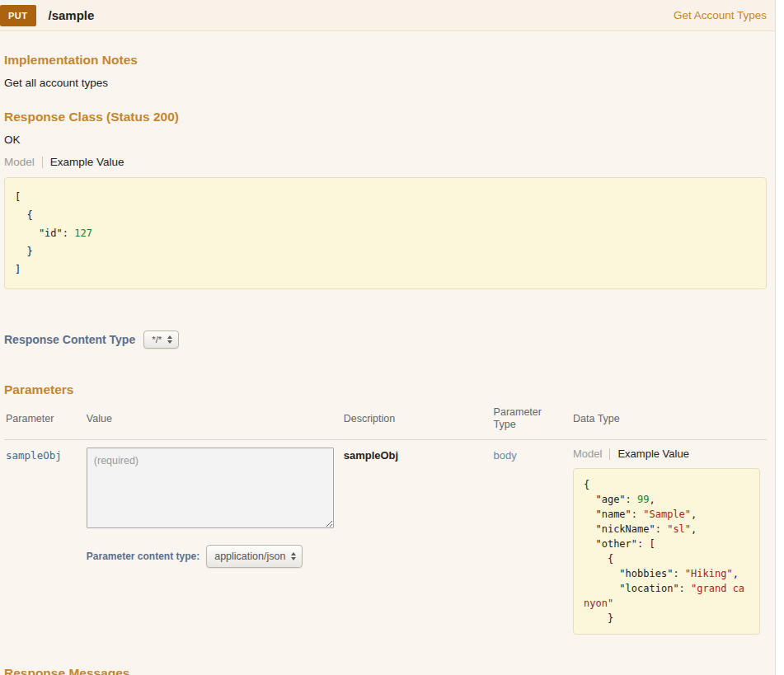 Image resolution: width=784 pixels, height=675 pixels. Describe the element at coordinates (386, 420) in the screenshot. I see `parameters-header-row: Parameter Value Description Parameter Ty…` at that location.